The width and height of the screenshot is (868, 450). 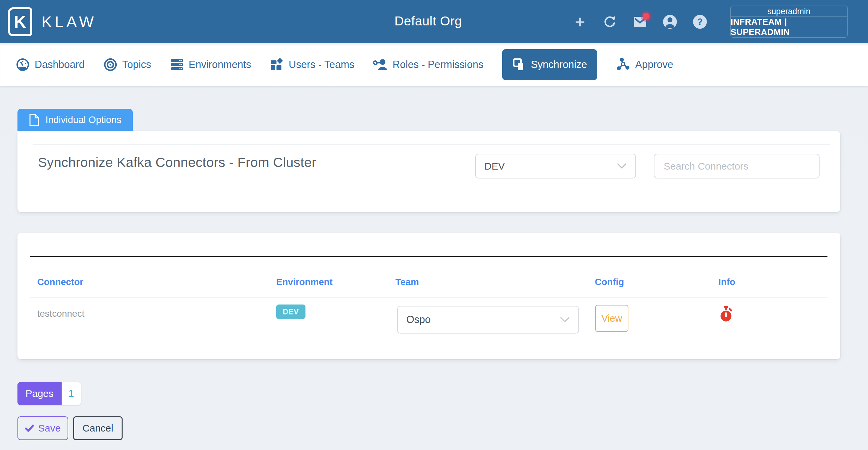 I want to click on nav-item-roles-permissions: Roles - Permissions, so click(x=428, y=65).